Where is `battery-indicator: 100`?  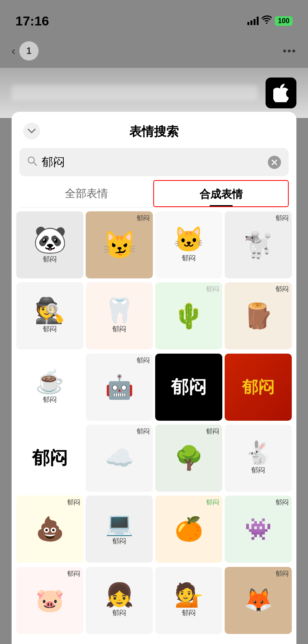 battery-indicator: 100 is located at coordinates (284, 21).